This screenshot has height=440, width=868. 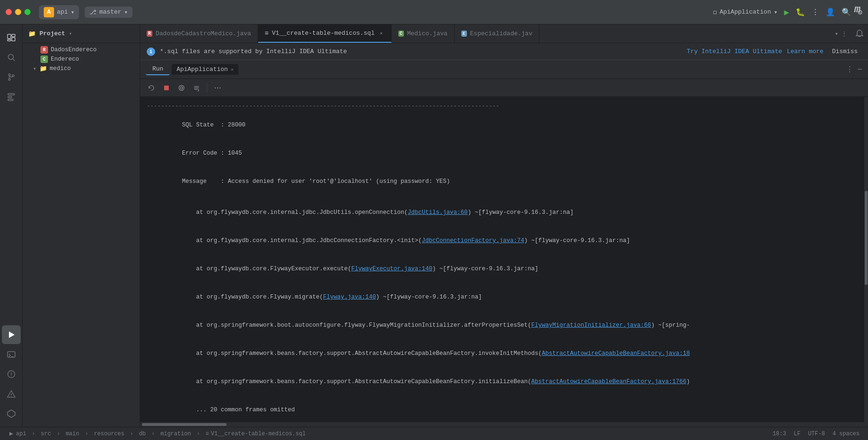 What do you see at coordinates (800, 12) in the screenshot?
I see `debug-button: 🐛` at bounding box center [800, 12].